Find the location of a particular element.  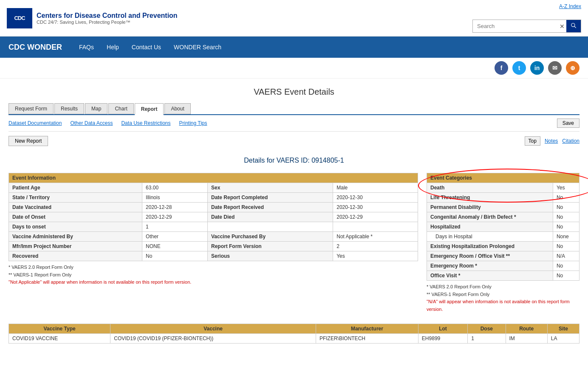

footnote-2: ** VAERS-1 Report Form Only is located at coordinates (213, 275).